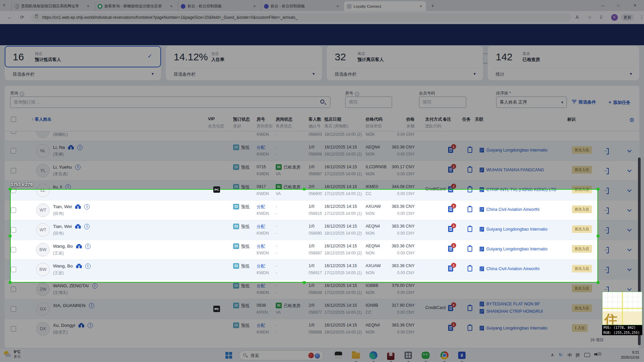 The height and width of the screenshot is (362, 644). What do you see at coordinates (564, 63) in the screenshot?
I see `stat-card-rooms: 142 客房 已检查房 统计 ▾` at bounding box center [564, 63].